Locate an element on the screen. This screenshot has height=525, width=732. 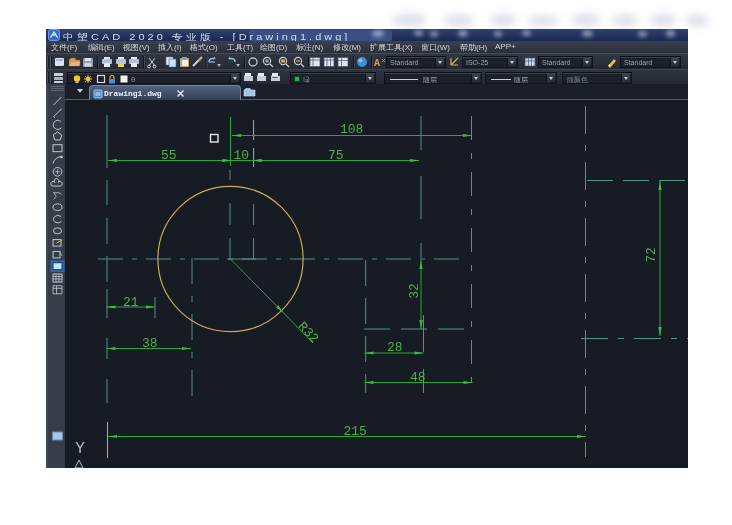
svg-text: Y is located at coordinates (80, 449).